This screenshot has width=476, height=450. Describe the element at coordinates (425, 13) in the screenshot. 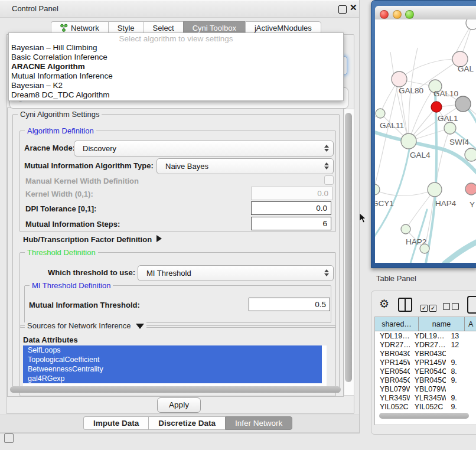

I see `network-window-titlebar` at that location.